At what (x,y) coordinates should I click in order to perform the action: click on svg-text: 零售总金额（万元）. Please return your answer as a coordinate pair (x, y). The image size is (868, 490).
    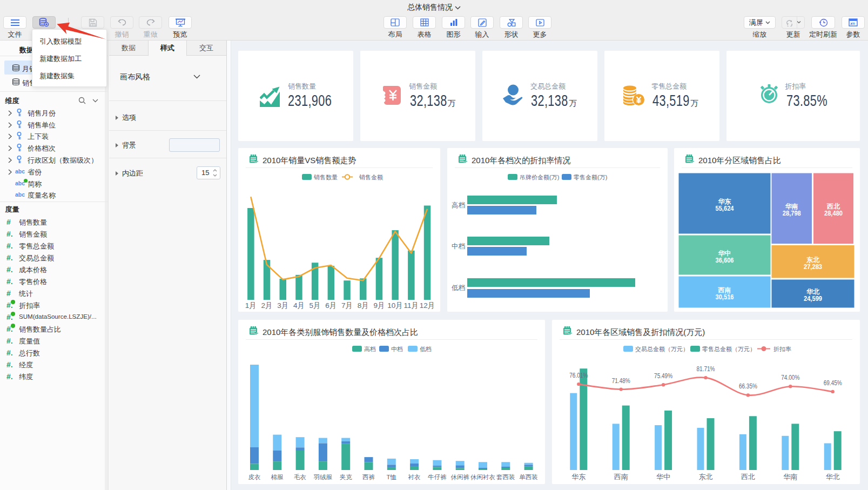
    Looking at the image, I should click on (729, 349).